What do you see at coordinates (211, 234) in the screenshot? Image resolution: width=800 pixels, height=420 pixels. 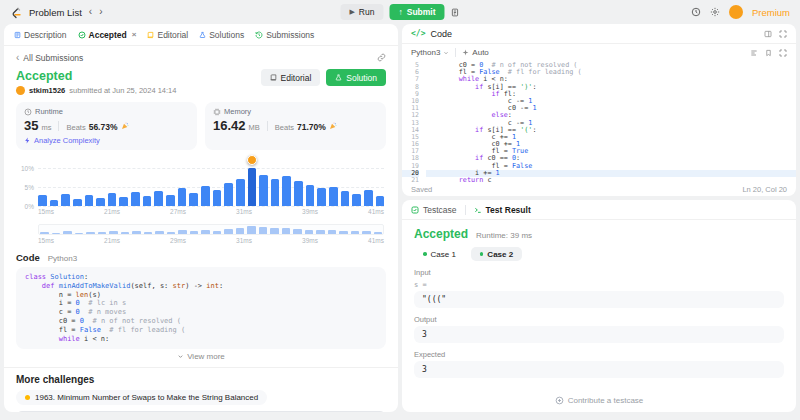 I see `chart-brush: 15ms21ms29ms31ms39ms41ms` at bounding box center [211, 234].